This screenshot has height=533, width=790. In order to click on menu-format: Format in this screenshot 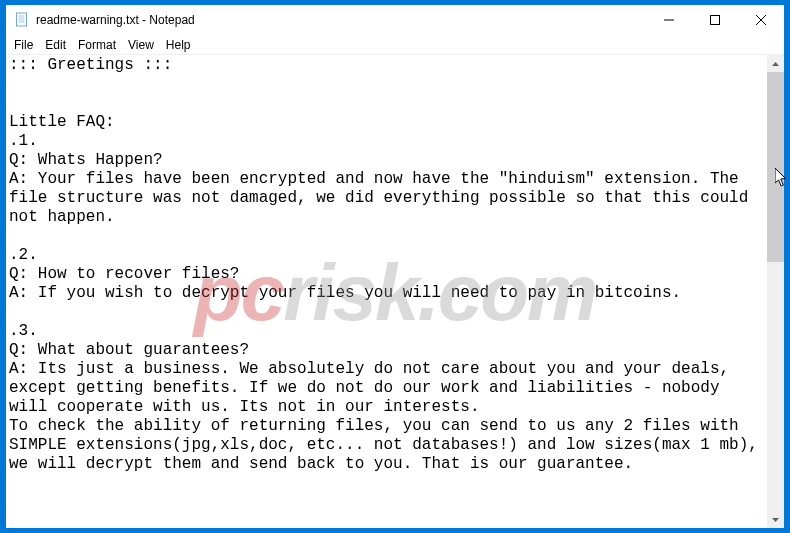, I will do `click(97, 45)`.